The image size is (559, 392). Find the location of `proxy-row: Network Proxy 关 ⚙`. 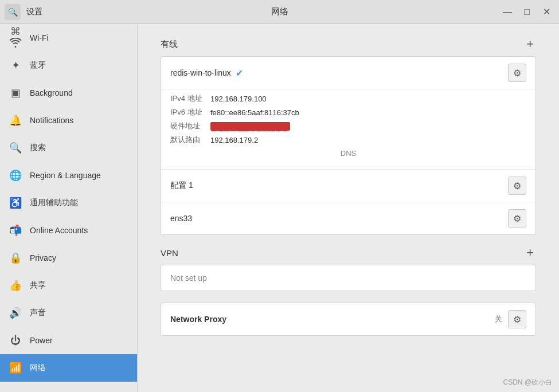

proxy-row: Network Proxy 关 ⚙ is located at coordinates (349, 319).